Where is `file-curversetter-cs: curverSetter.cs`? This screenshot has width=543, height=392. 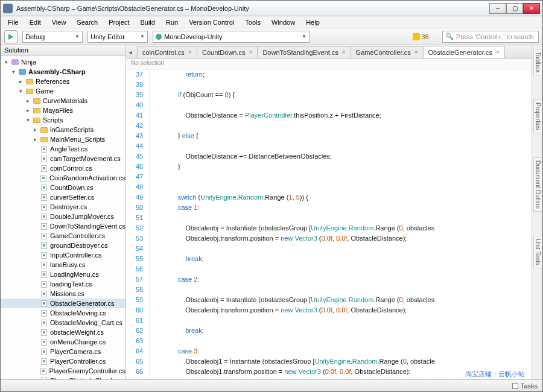
file-curversetter-cs: curverSetter.cs is located at coordinates (63, 197).